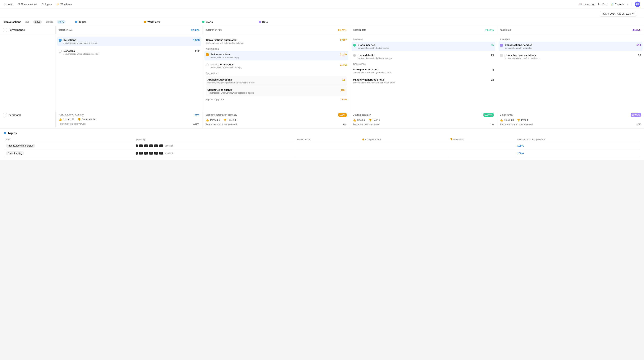 This screenshot has height=360, width=644. What do you see at coordinates (152, 22) in the screenshot?
I see `workflows-section-header: Workflows` at bounding box center [152, 22].